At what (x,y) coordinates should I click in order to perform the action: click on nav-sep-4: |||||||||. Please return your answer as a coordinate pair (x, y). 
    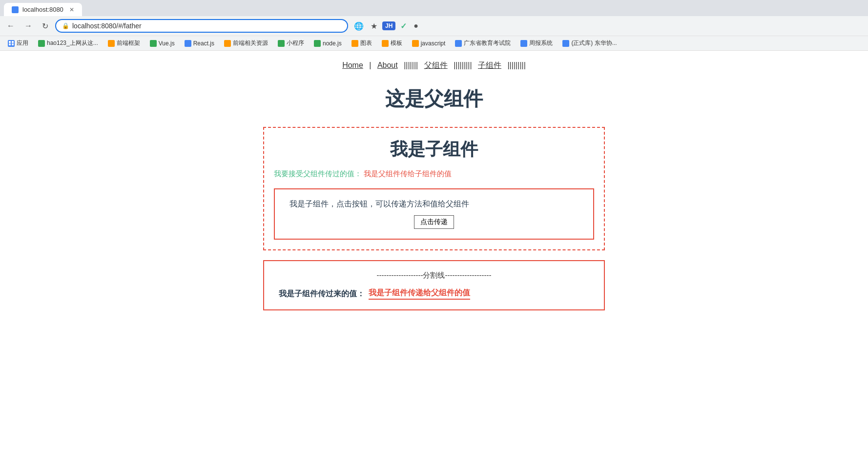
    Looking at the image, I should click on (517, 65).